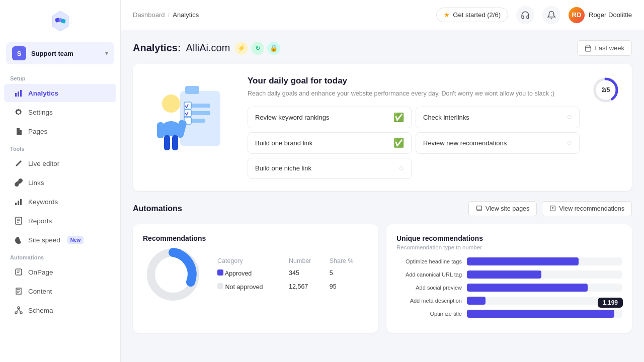 This screenshot has height=362, width=644. I want to click on view-site-pages-button: View site pages, so click(503, 209).